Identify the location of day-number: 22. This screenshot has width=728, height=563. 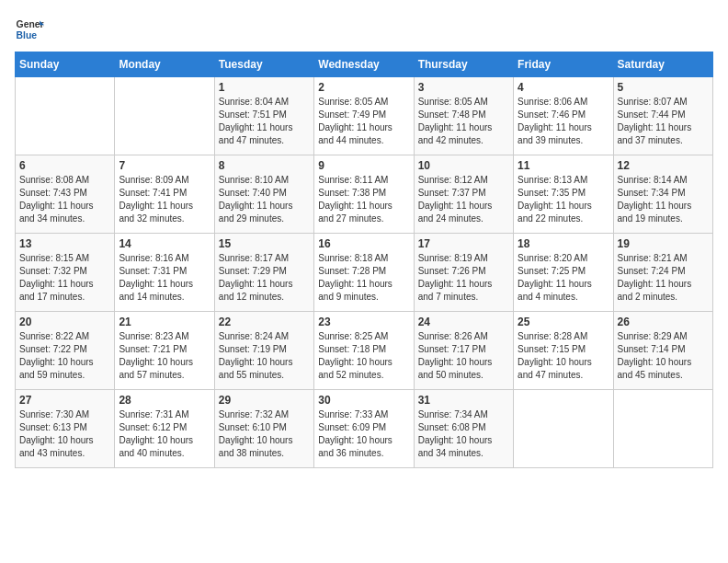
(265, 322).